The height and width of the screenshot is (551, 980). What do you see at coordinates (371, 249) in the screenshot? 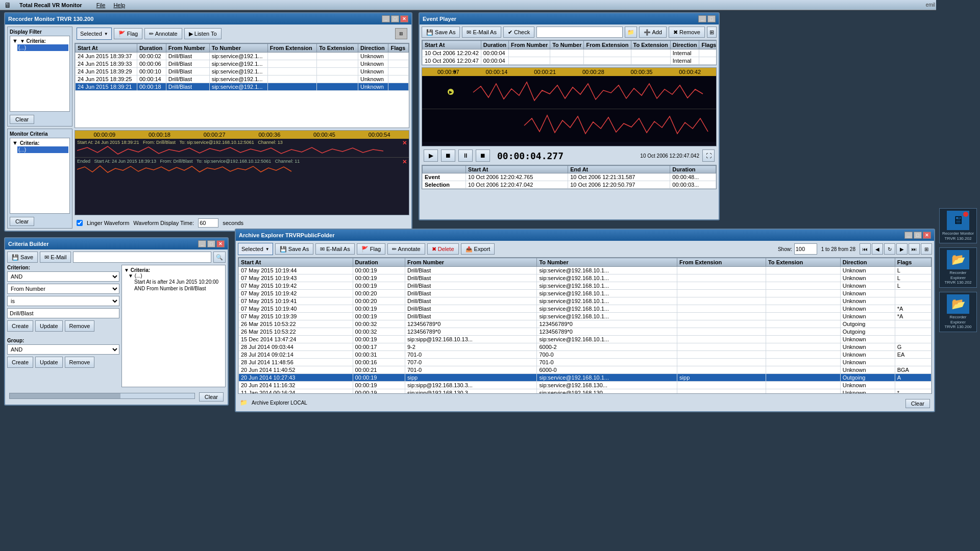
I see `ae-flag-button: 🚩 Flag` at bounding box center [371, 249].